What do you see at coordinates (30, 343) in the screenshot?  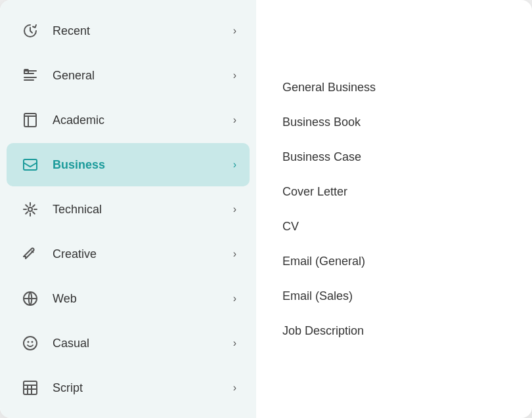 I see `casual-icon` at bounding box center [30, 343].